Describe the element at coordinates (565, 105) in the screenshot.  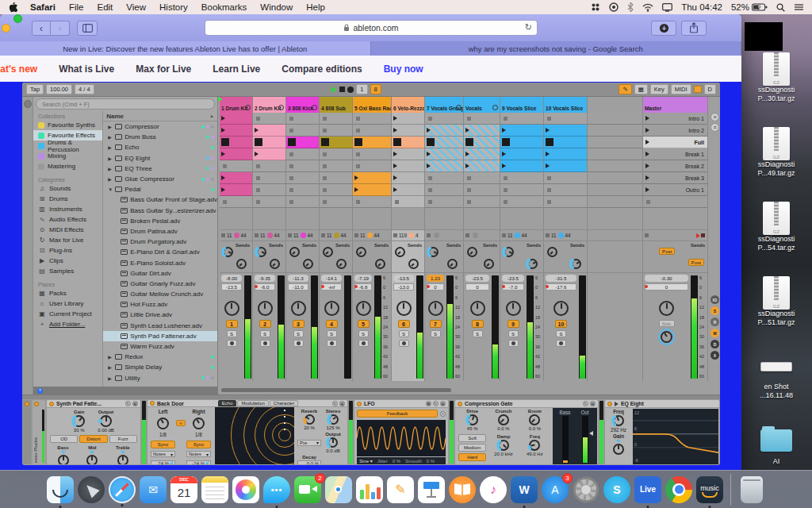
I see `track-header: 10 Vocals Slice` at that location.